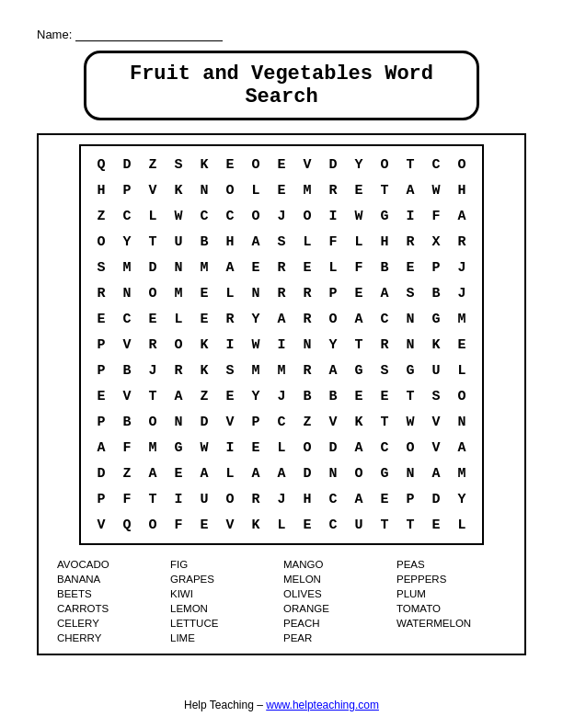 The image size is (563, 728). What do you see at coordinates (282, 85) in the screenshot?
I see `page-title: Fruit and Vegetables Word Search` at bounding box center [282, 85].